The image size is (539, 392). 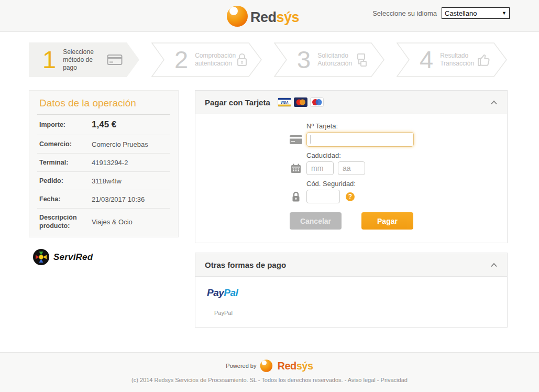 What do you see at coordinates (112, 222) in the screenshot?
I see `row-value: Viajes & Ocio` at bounding box center [112, 222].